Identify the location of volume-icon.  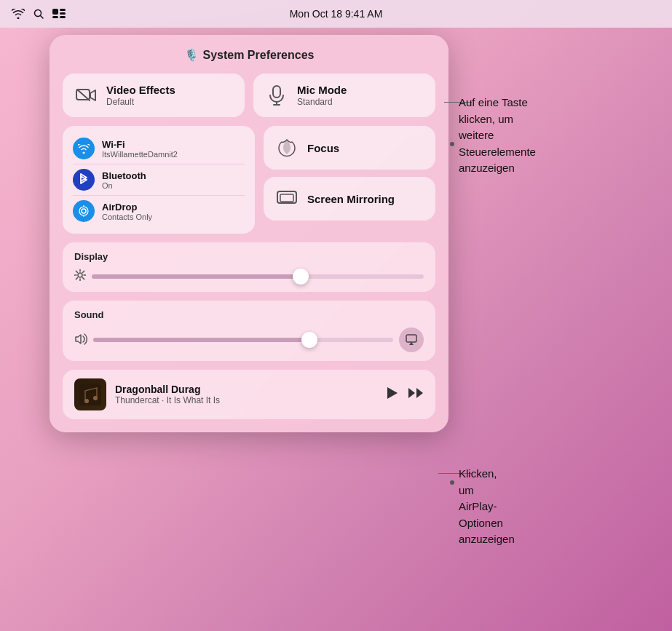
(81, 341).